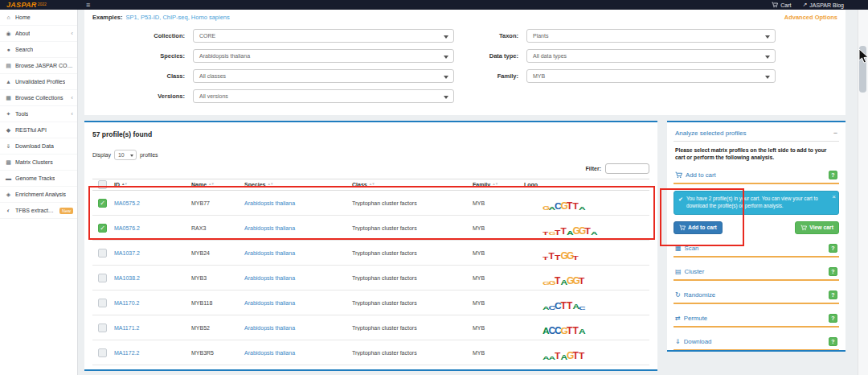 This screenshot has height=375, width=868. I want to click on display-suffix: profiles, so click(149, 155).